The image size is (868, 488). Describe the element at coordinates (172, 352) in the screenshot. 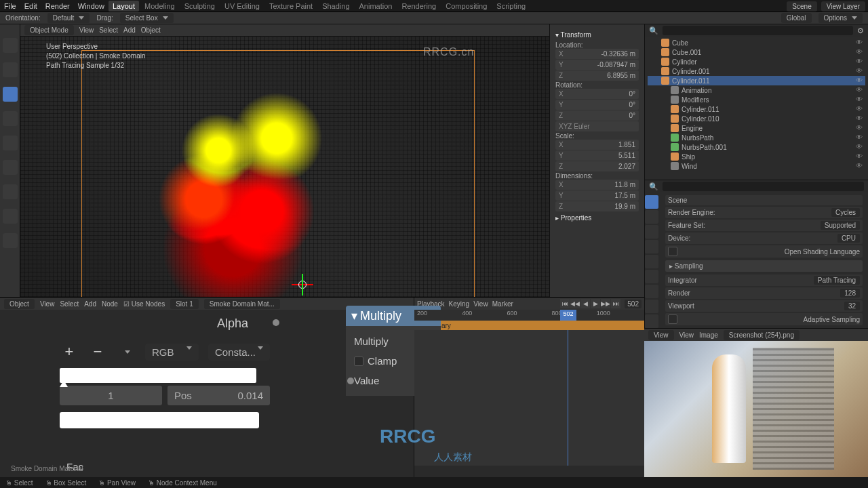

I see `color-mode-dropdown: RGB` at that location.